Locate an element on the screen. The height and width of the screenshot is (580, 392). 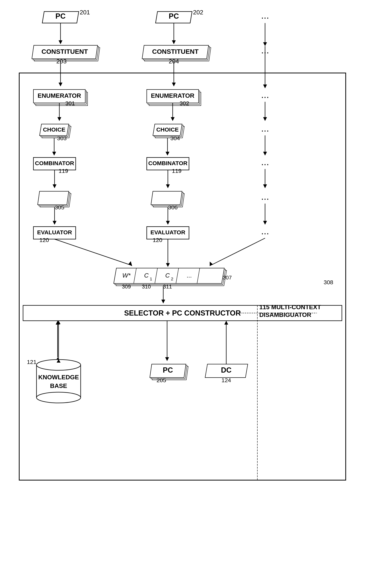
pc-201-label: PC is located at coordinates (60, 16).